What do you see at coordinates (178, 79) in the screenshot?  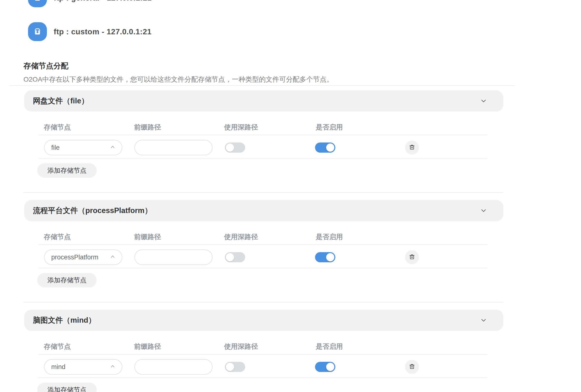 I see `page-description: O2OA中存在以下多种类型的文件，您可以给这些文件分配存储节点，一种类型的文件可…` at bounding box center [178, 79].